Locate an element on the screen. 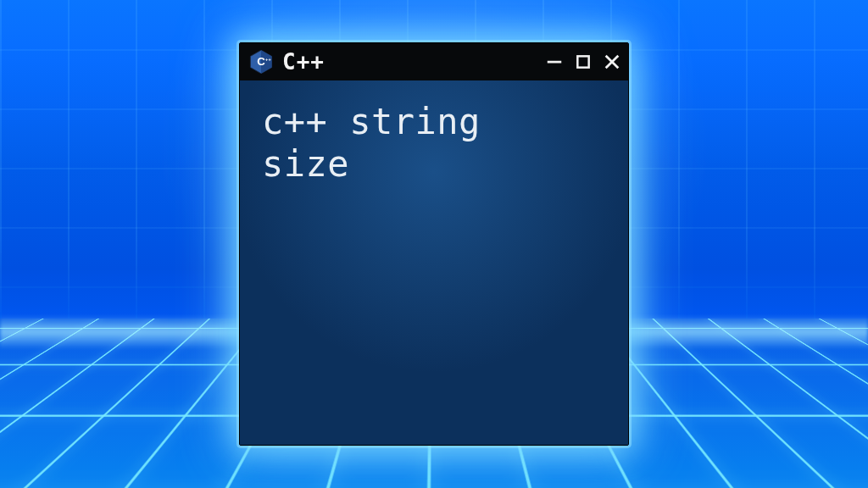 The image size is (868, 488). svg-text: C is located at coordinates (261, 61).